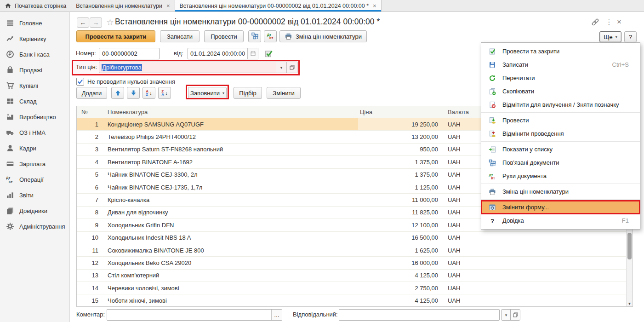 The image size is (644, 322). What do you see at coordinates (492, 105) in the screenshot?
I see `delete-mark-icon` at bounding box center [492, 105].